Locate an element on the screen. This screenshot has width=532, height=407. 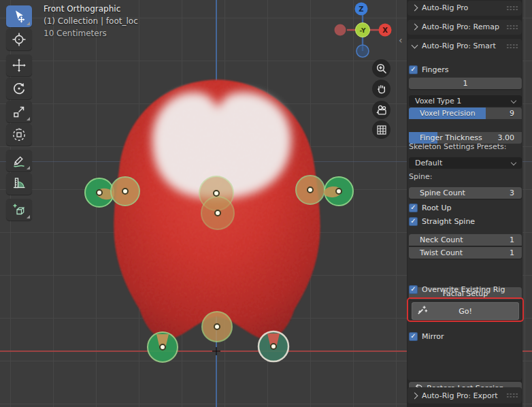
spine-section-label: Spine: is located at coordinates (465, 177).